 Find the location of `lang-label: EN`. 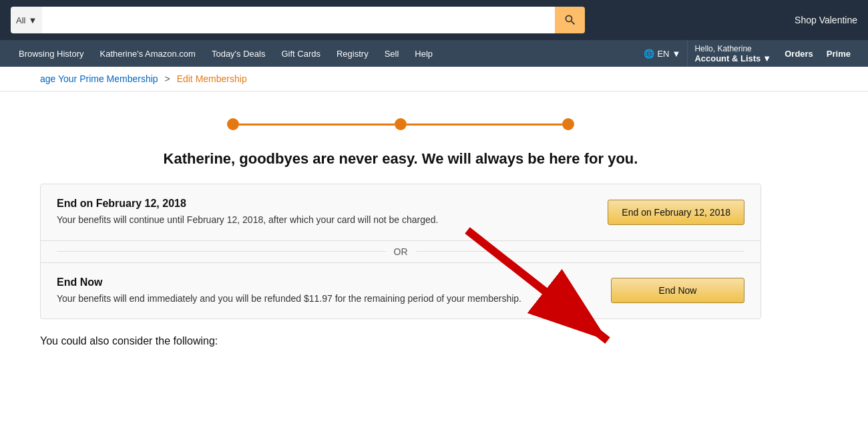

lang-label: EN is located at coordinates (663, 53).